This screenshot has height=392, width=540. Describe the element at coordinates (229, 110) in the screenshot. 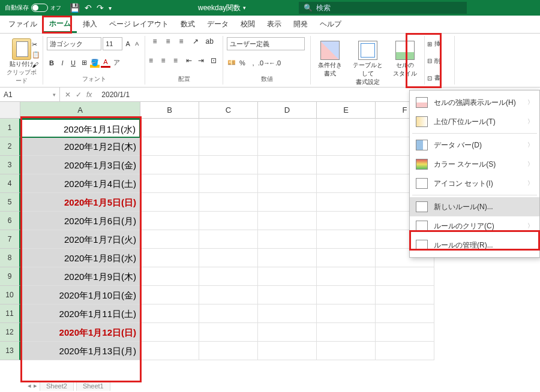

I see `col-header-C: C` at that location.